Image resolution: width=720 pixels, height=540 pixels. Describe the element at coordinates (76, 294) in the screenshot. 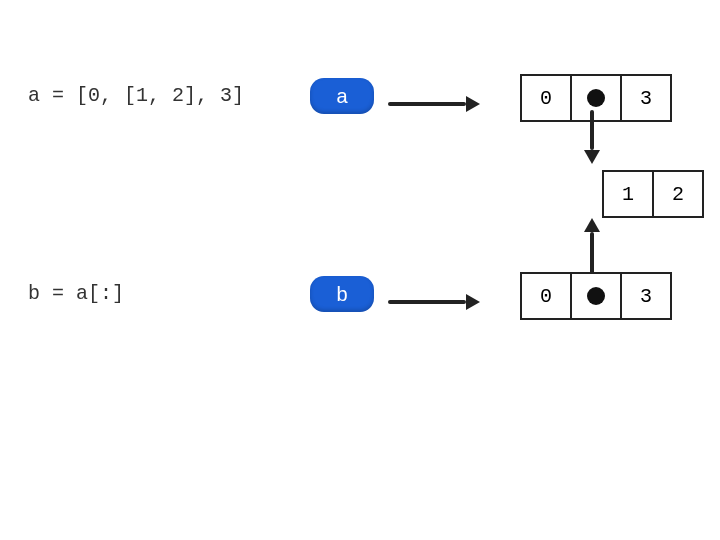

I see `code-line-b: b = a[:]` at that location.